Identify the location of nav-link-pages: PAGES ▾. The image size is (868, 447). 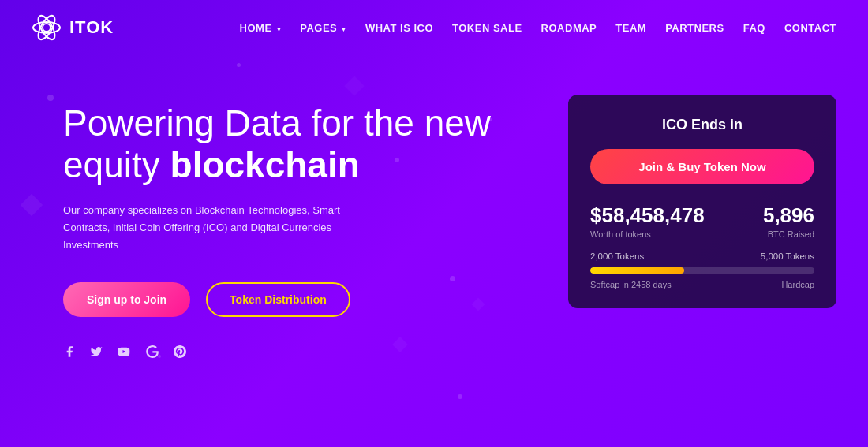
(324, 28).